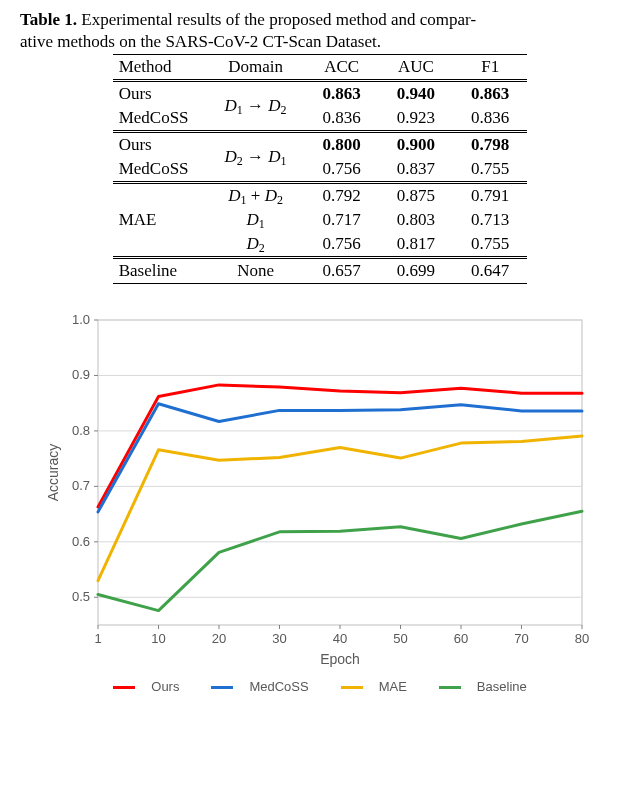 The height and width of the screenshot is (807, 640). Describe the element at coordinates (81, 374) in the screenshot. I see `svg-text: 0.9` at that location.